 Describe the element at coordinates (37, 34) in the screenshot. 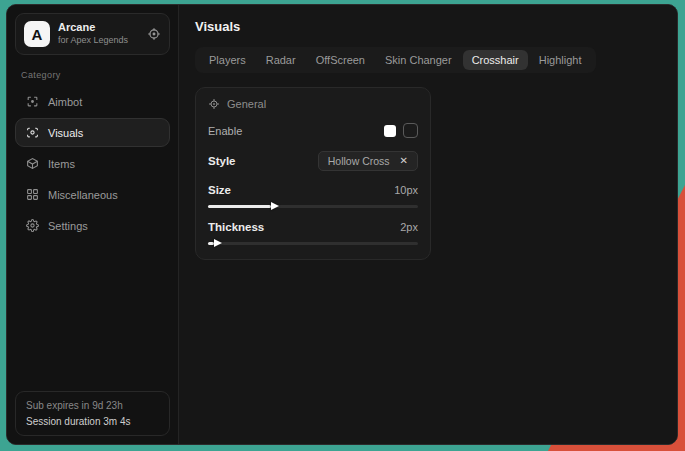

I see `app-logo: A` at that location.